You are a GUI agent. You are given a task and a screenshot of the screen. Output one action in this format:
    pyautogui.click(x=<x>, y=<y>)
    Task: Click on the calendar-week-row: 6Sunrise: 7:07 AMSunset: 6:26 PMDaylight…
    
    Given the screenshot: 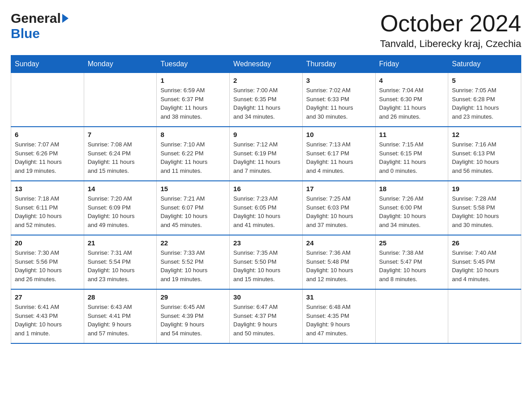 What is the action you would take?
    pyautogui.click(x=266, y=154)
    